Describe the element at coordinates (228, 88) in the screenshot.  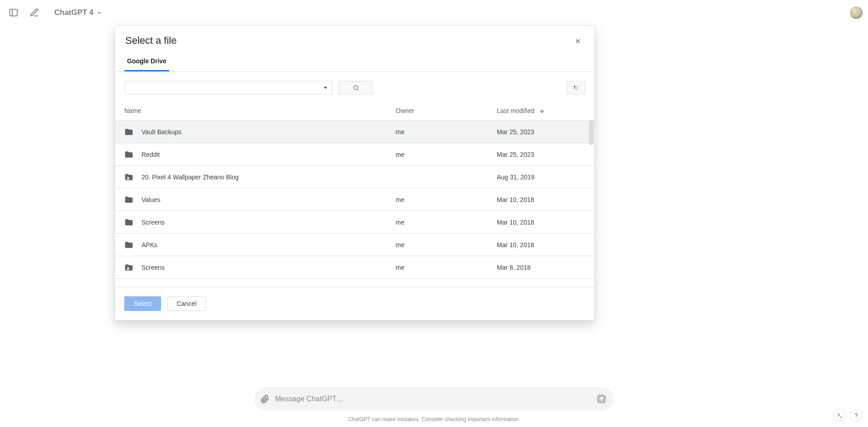
I see `search-box` at that location.